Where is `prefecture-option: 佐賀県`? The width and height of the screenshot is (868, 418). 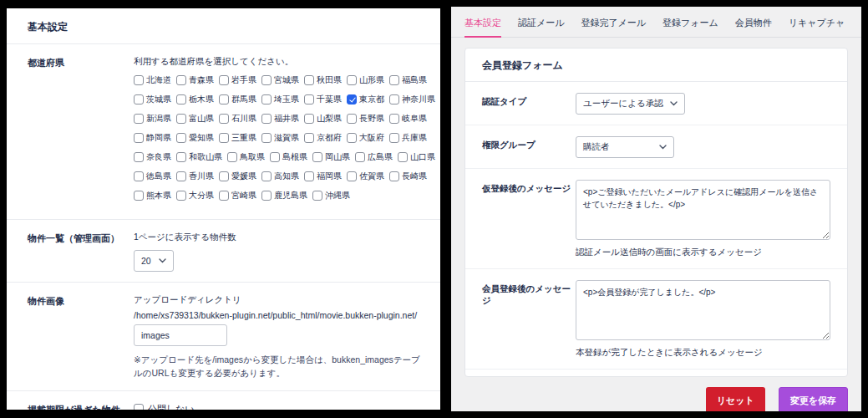
prefecture-option: 佐賀県 is located at coordinates (366, 176).